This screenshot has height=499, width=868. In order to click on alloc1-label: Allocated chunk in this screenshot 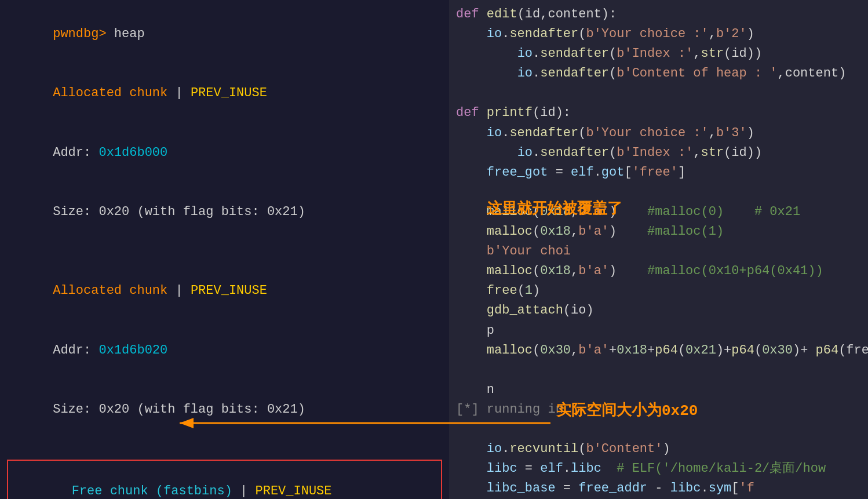, I will do `click(110, 93)`.